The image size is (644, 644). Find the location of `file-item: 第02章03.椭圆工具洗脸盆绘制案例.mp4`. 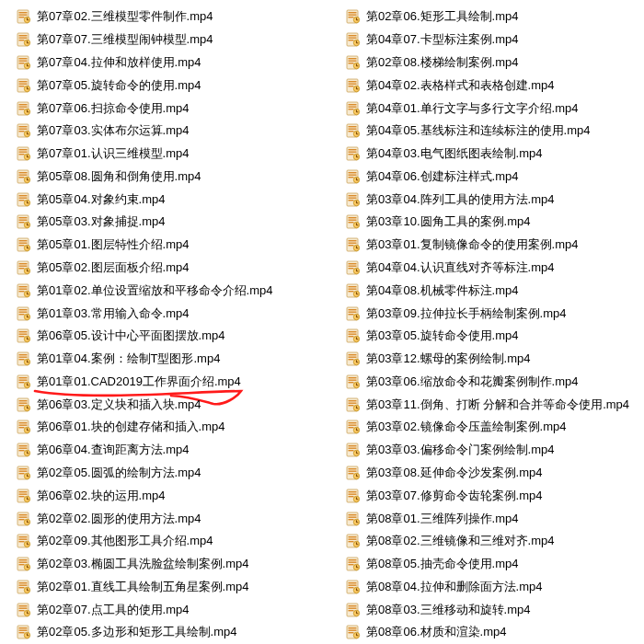

file-item: 第02章03.椭圆工具洗脸盆绘制案例.mp4 is located at coordinates (165, 565).